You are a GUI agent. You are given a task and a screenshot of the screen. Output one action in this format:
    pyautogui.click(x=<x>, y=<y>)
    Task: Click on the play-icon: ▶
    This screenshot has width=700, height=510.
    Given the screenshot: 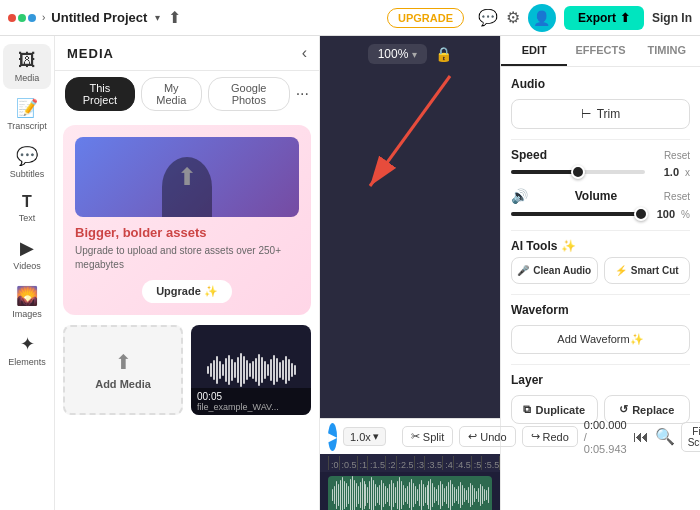 What is the action you would take?
    pyautogui.click(x=332, y=437)
    